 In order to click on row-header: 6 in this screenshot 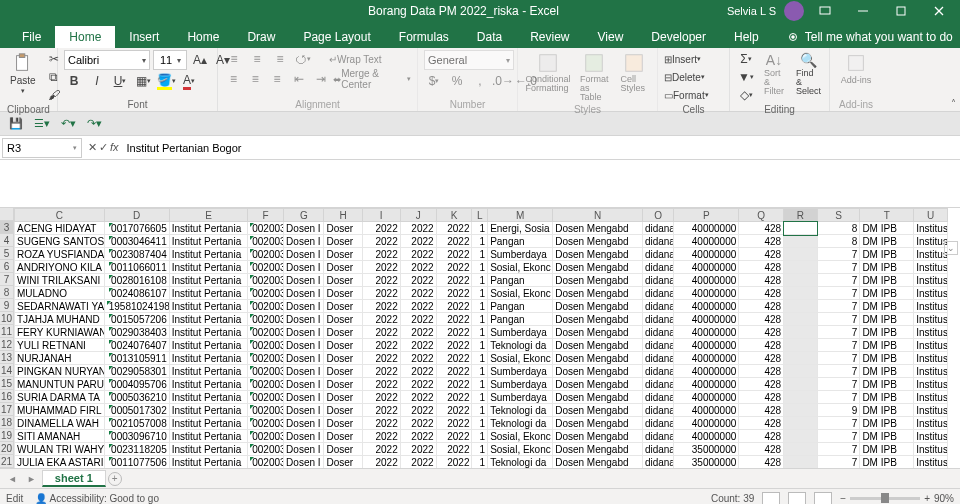, I will do `click(6, 266)`.